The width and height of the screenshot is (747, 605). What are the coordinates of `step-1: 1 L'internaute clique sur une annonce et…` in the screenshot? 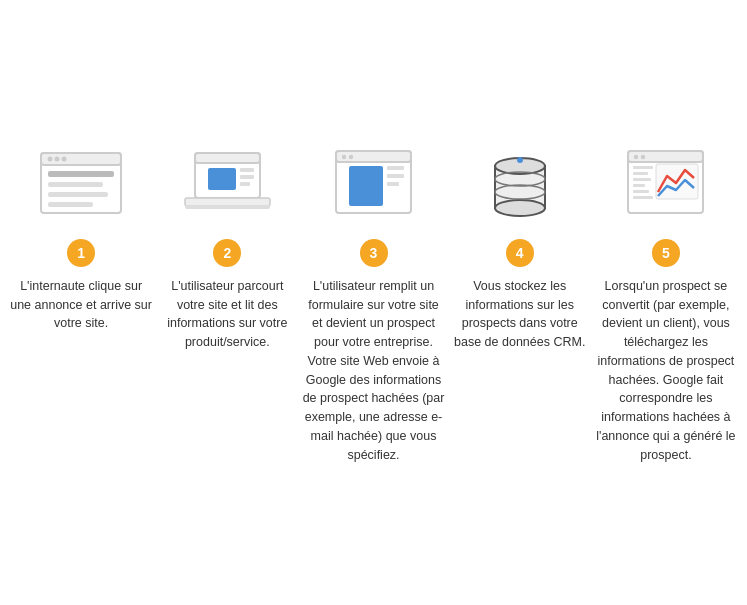 It's located at (81, 237).